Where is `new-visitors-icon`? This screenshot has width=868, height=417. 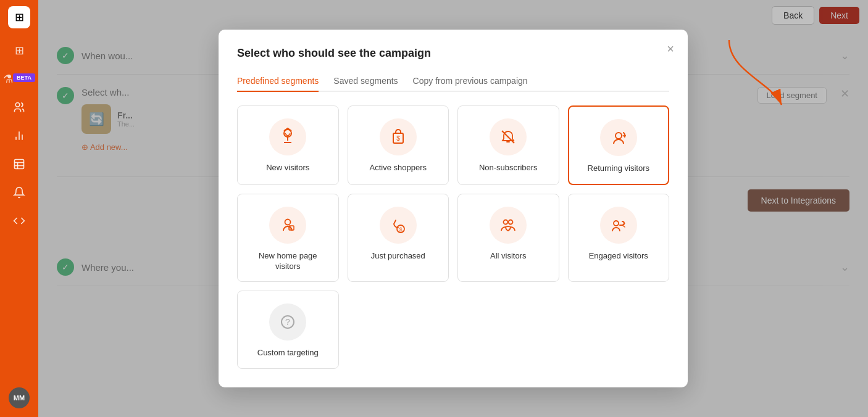 new-visitors-icon is located at coordinates (288, 137).